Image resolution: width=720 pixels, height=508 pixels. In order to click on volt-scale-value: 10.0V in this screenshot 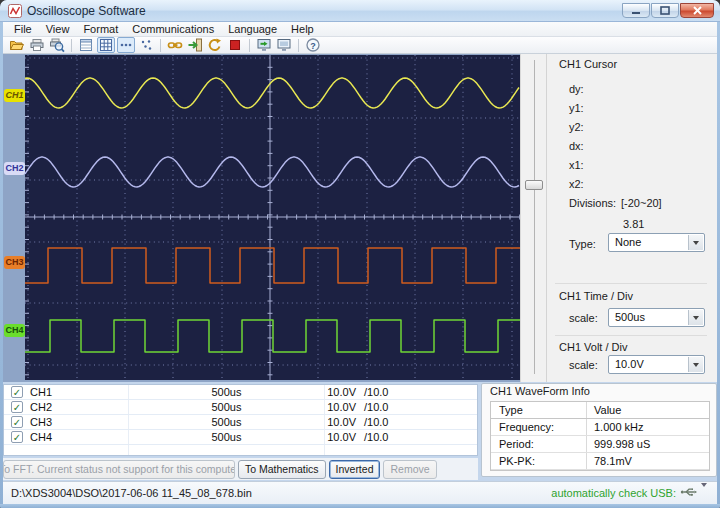, I will do `click(630, 364)`.